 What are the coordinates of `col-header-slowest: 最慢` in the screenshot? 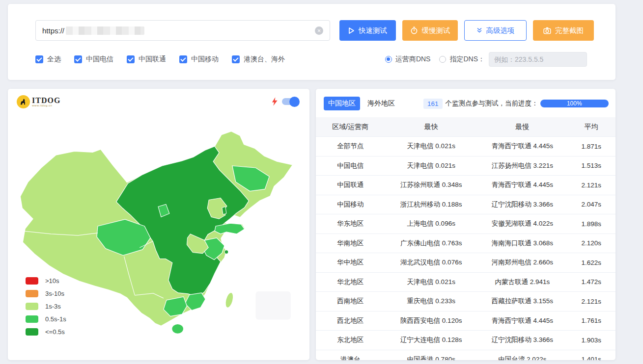 It's located at (523, 127).